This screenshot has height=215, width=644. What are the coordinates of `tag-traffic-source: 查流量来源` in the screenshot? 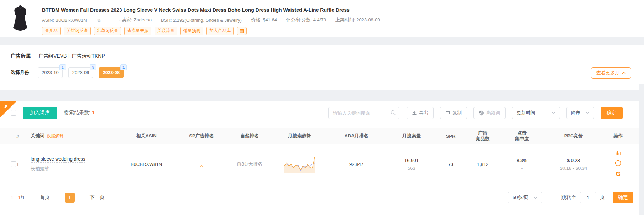 It's located at (138, 31).